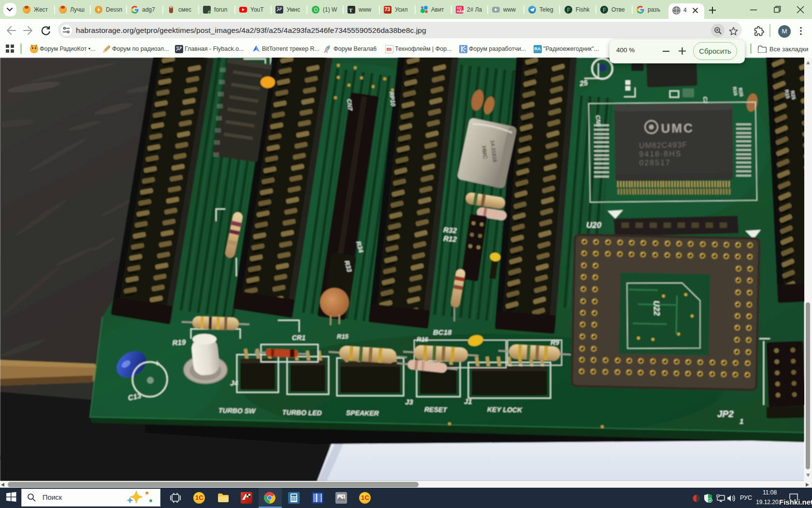  Describe the element at coordinates (450, 239) in the screenshot. I see `svg-text: R12` at that location.